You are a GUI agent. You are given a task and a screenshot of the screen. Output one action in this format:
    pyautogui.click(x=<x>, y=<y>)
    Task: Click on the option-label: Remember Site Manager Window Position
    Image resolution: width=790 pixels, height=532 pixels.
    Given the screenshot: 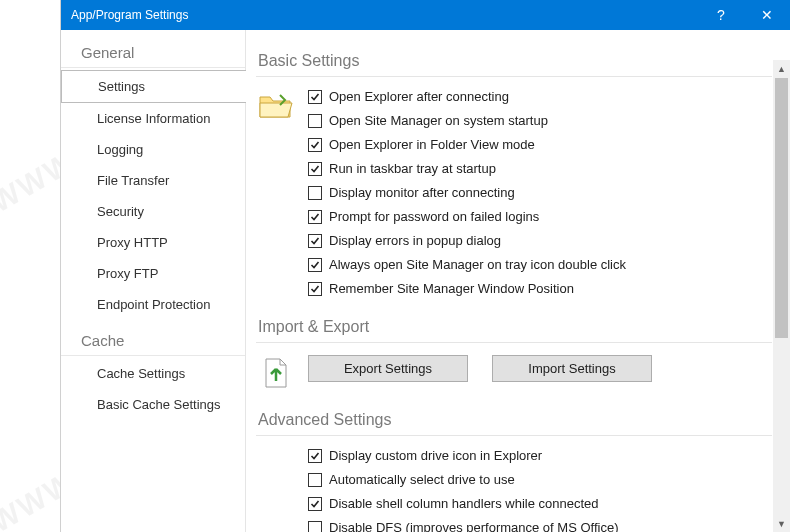 What is the action you would take?
    pyautogui.click(x=452, y=288)
    